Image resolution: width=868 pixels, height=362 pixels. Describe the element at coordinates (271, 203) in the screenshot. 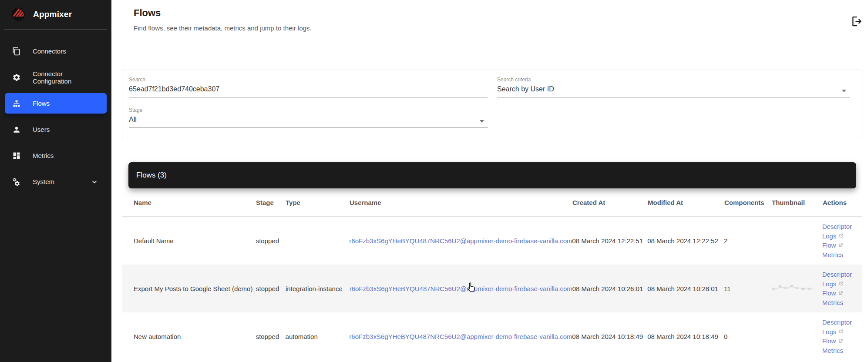

I see `column-header-stage: Stage` at that location.